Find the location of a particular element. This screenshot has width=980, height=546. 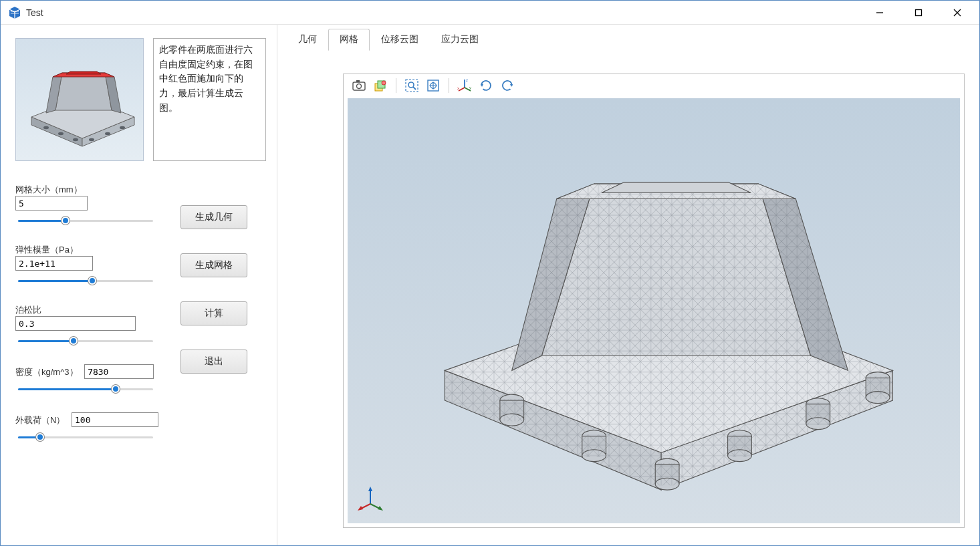

param-poisson-ratio: 泊松比 is located at coordinates (87, 325).